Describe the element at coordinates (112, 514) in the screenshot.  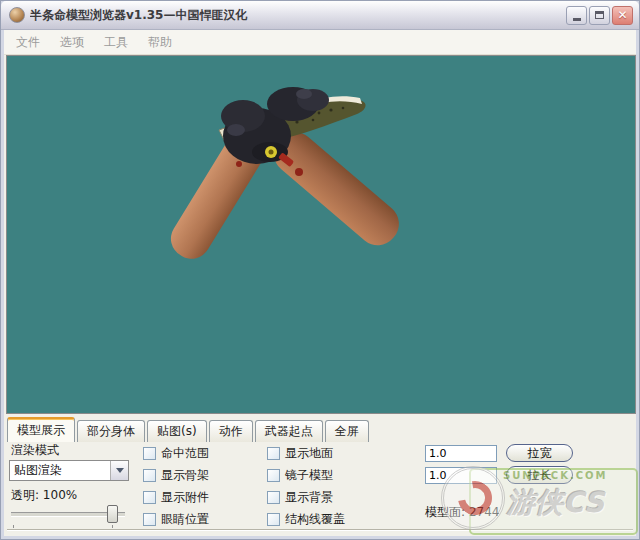
I see `slider-thumb` at that location.